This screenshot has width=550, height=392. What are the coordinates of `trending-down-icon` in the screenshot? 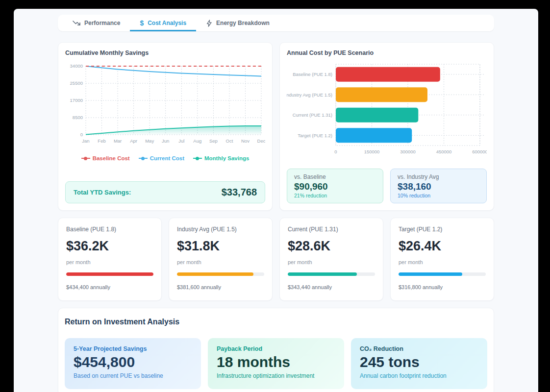 It's located at (76, 23).